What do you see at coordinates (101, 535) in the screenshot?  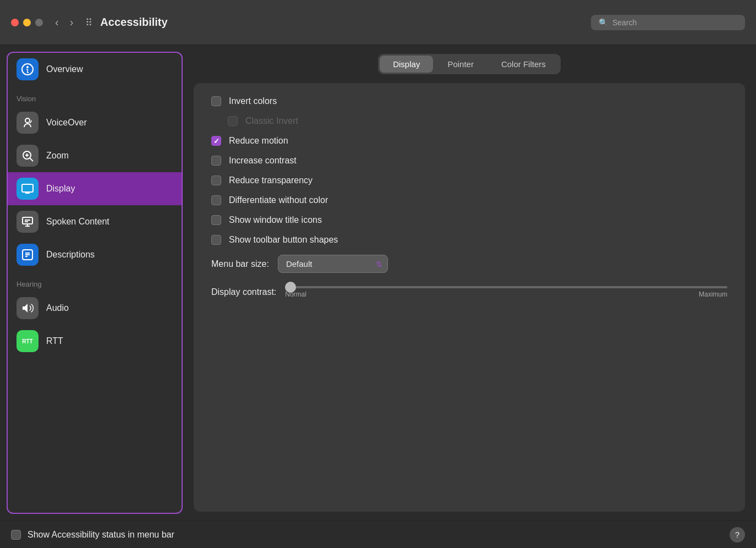 I see `show-status-label: Show Accessibility status in menu bar` at bounding box center [101, 535].